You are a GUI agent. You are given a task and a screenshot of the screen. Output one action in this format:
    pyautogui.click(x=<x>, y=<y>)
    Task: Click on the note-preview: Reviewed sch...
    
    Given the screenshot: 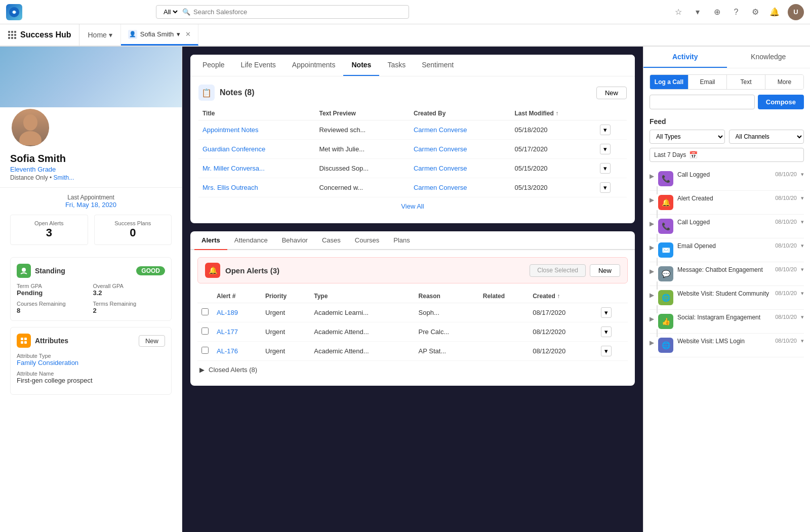 What is the action you would take?
    pyautogui.click(x=362, y=130)
    